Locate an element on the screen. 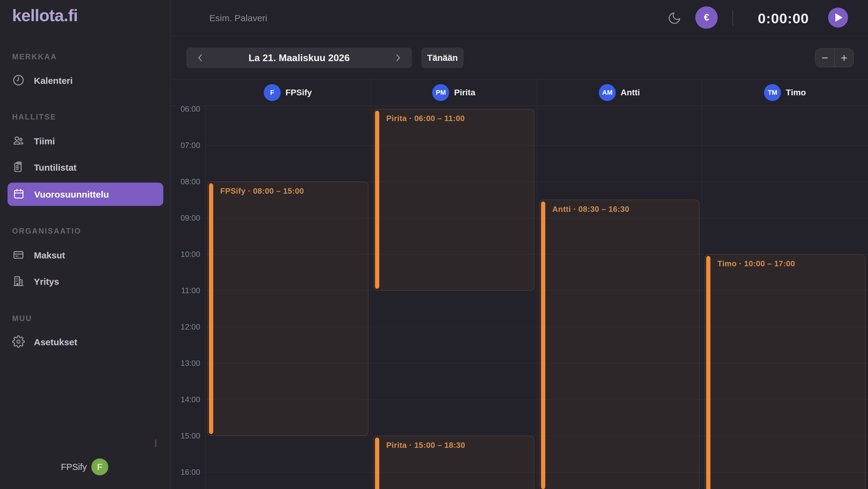 The width and height of the screenshot is (868, 489). topbar: Esim. Palaveri € 0:00:00 is located at coordinates (520, 18).